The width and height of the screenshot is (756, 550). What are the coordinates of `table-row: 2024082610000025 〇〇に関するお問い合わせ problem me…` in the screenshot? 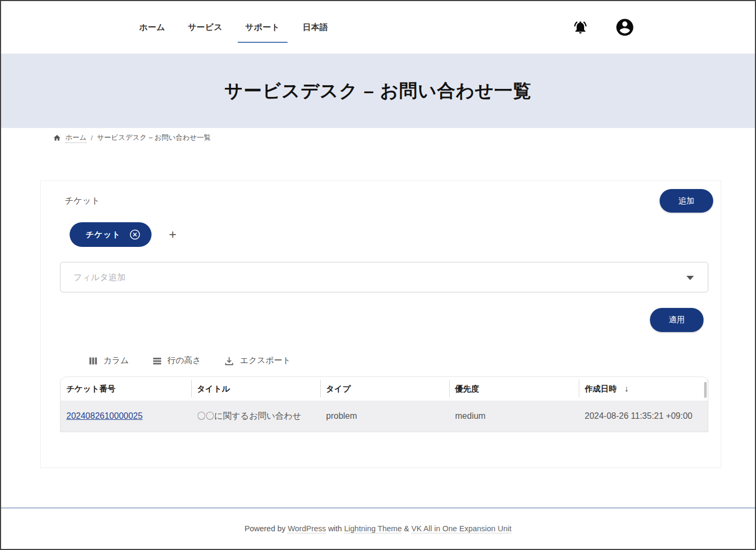 It's located at (384, 416).